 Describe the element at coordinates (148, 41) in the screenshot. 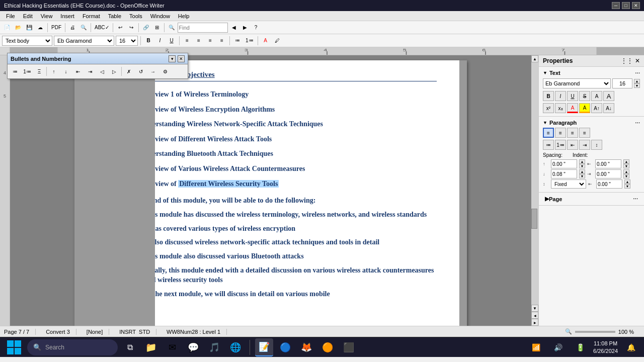

I see `bold-button: B` at that location.